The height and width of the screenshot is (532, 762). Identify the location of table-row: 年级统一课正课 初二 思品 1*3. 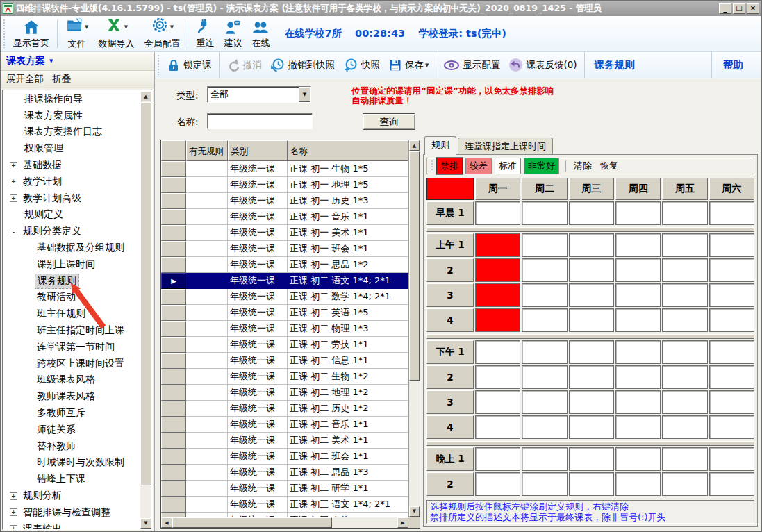
(285, 472).